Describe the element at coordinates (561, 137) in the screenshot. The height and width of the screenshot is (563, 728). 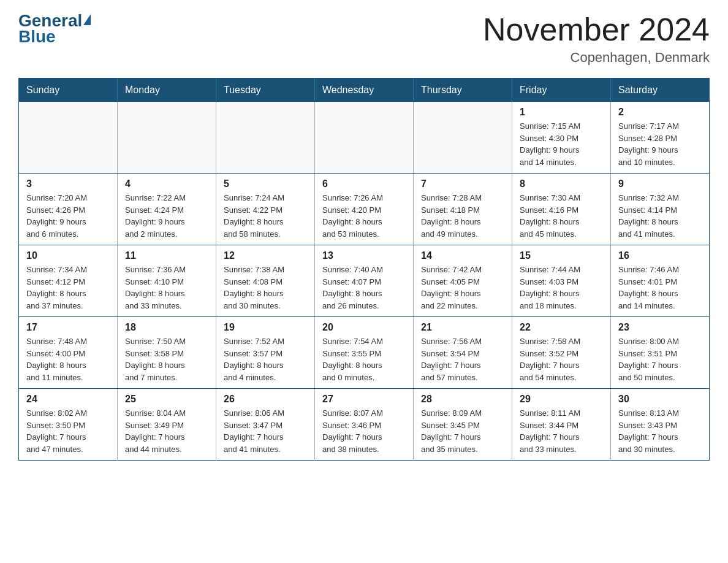
I see `calendar-cell: 1Sunrise: 7:15 AM Sunset: 4:30 PM Daylig…` at that location.